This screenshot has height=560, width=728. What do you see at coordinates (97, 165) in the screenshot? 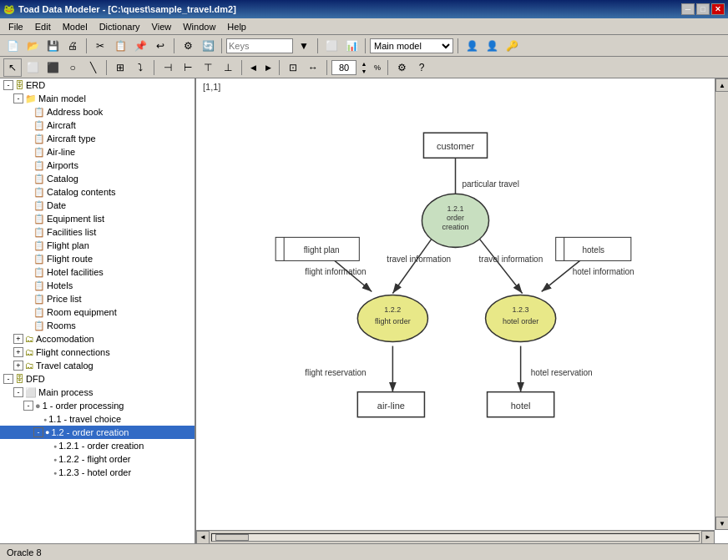
I see `tree-airports: 📋 Airports` at bounding box center [97, 165].